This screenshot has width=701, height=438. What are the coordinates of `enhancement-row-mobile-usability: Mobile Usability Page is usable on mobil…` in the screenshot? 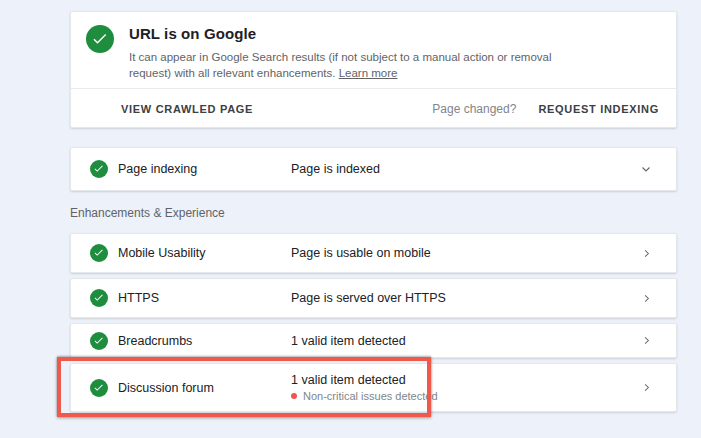 It's located at (374, 253).